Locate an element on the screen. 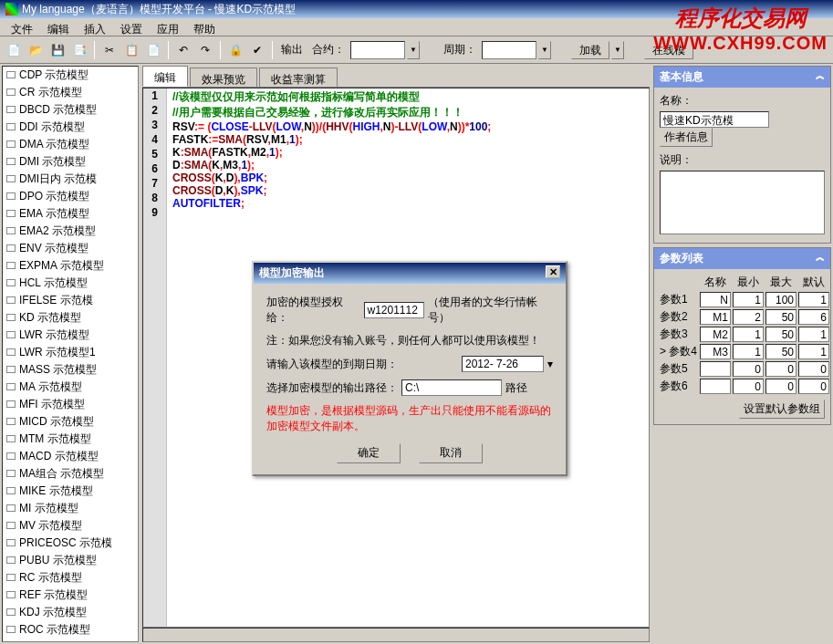 Image resolution: width=833 pixels, height=644 pixels. chevron-down-icon: ▾ is located at coordinates (550, 364).